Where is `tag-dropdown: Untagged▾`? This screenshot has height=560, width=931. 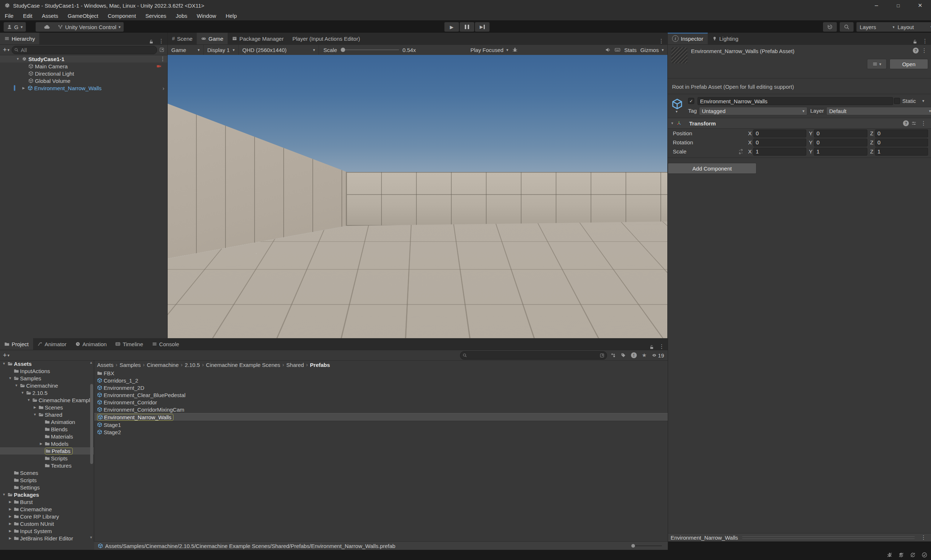
tag-dropdown: Untagged▾ is located at coordinates (753, 111).